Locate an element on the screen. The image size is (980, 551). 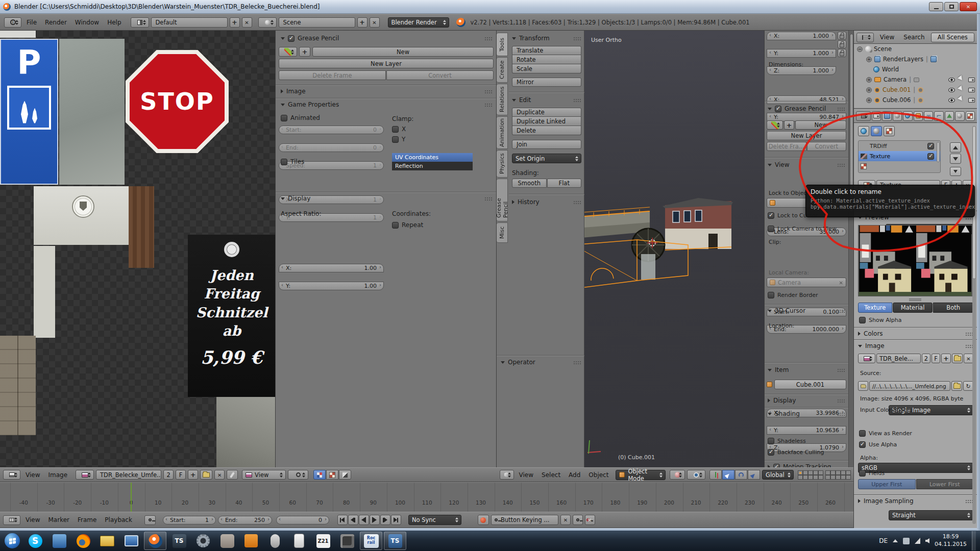
rotate-button: Rotate is located at coordinates (547, 60).